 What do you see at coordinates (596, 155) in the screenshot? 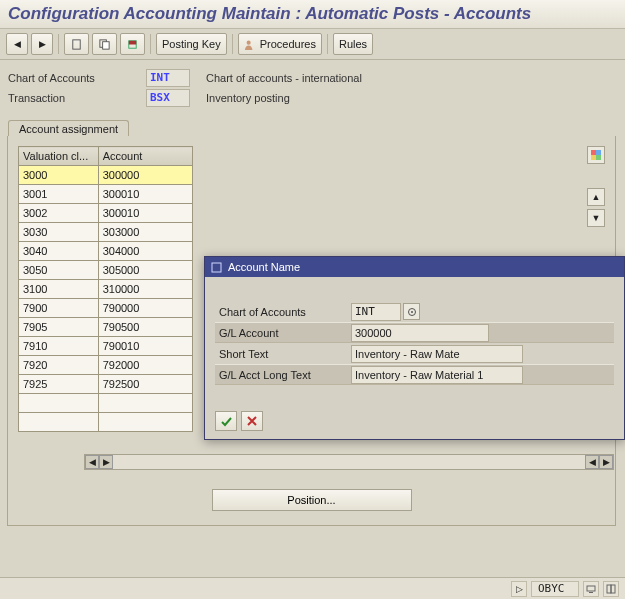
I see `layout-settings-button` at bounding box center [596, 155].